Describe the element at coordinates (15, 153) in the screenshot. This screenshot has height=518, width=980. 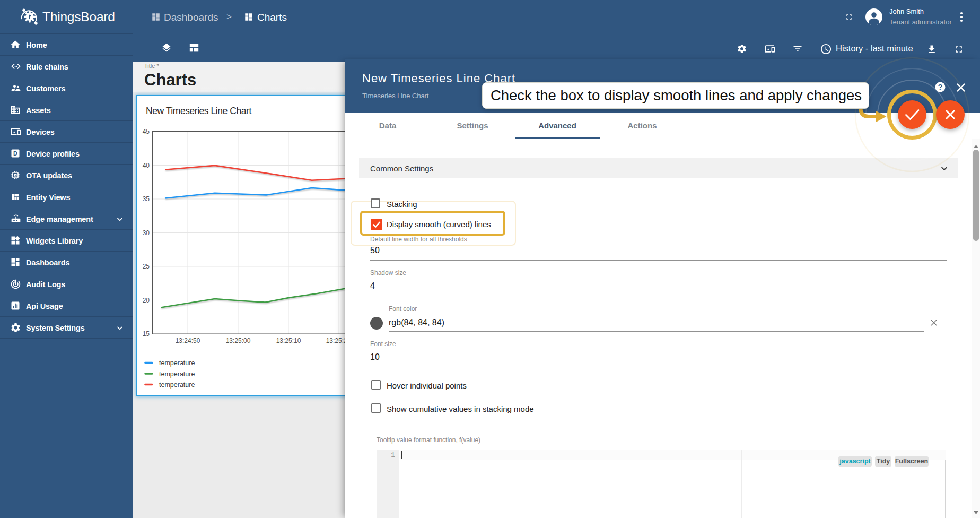
I see `svg-text: D` at that location.